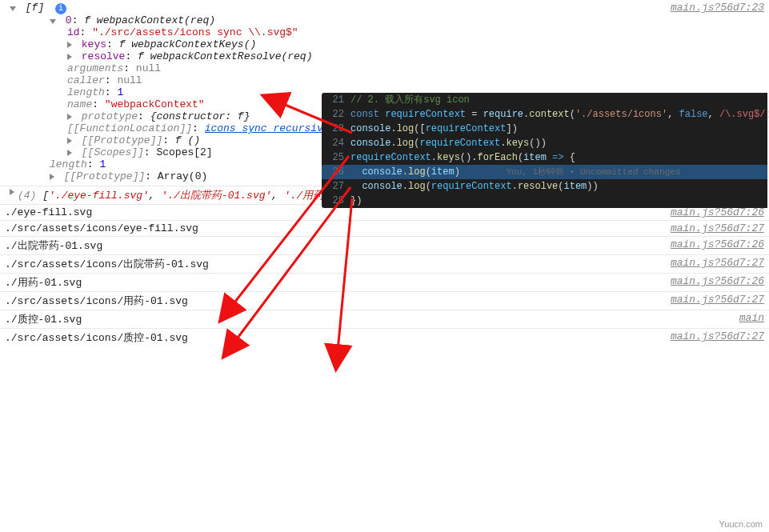 The width and height of the screenshot is (769, 532). Describe the element at coordinates (334, 246) in the screenshot. I see `log-message: ./出院带药-01.svg` at that location.